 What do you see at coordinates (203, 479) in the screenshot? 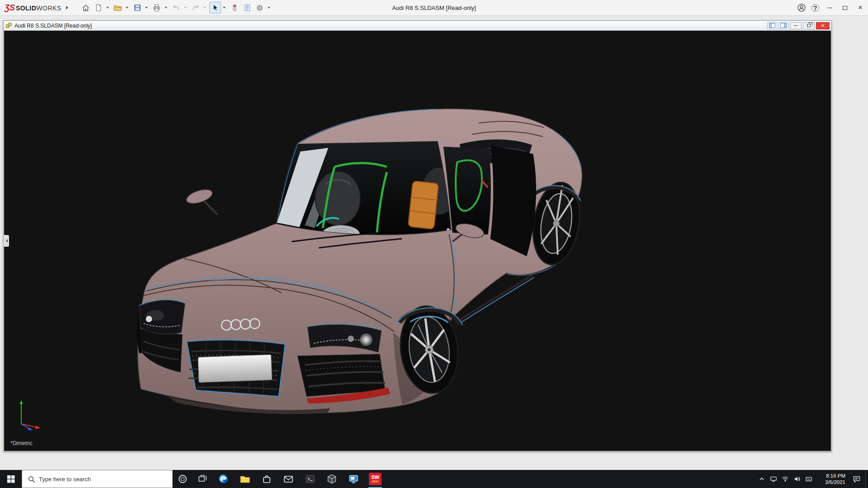
I see `task-view-icon` at bounding box center [203, 479].